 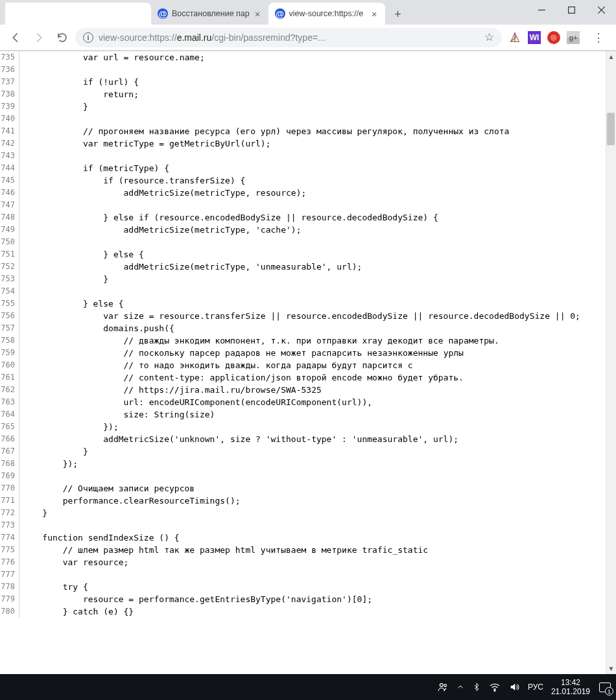 I want to click on line-code: if (metricType) {, so click(x=318, y=169).